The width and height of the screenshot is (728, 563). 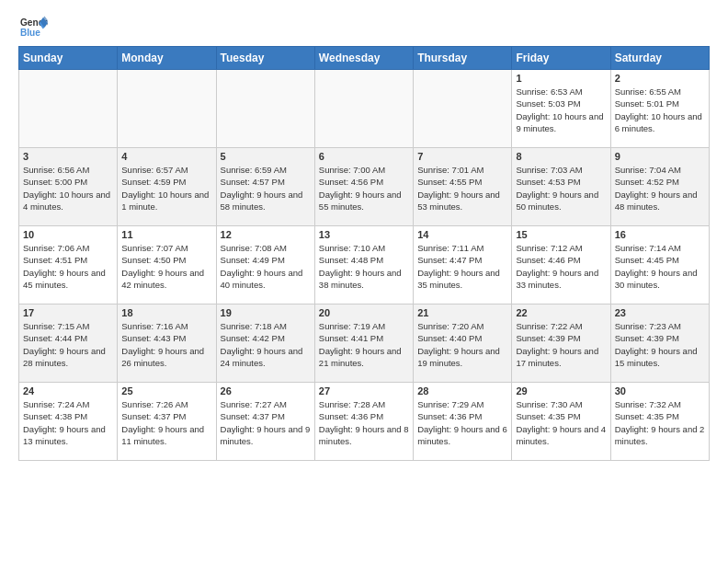 I want to click on day-cell: 22Sunrise: 7:22 AM Sunset: 4:39 PM Dayli…, so click(x=561, y=344).